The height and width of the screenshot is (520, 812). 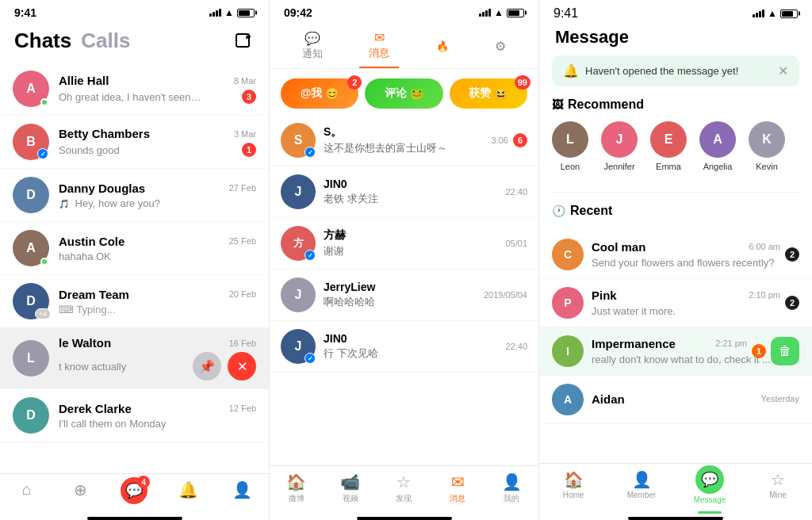 I want to click on at-me-button: @我 😊 2, so click(x=320, y=94).